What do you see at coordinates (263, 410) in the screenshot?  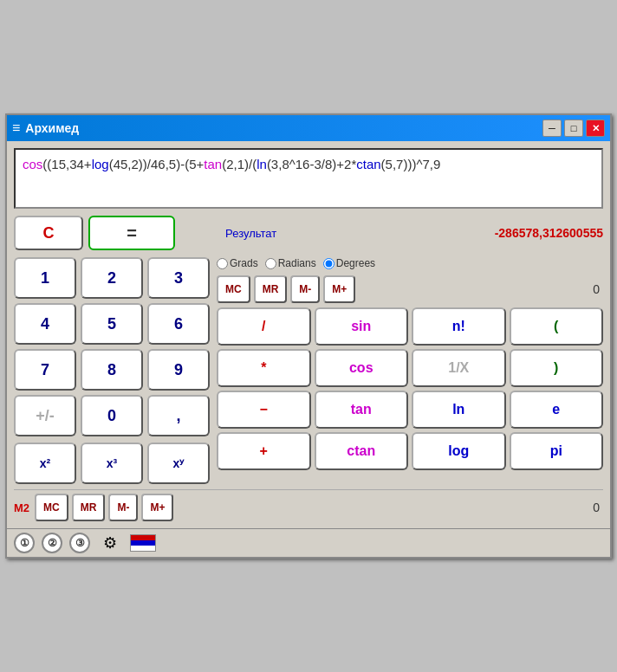 I see `btn-subtract: −` at bounding box center [263, 410].